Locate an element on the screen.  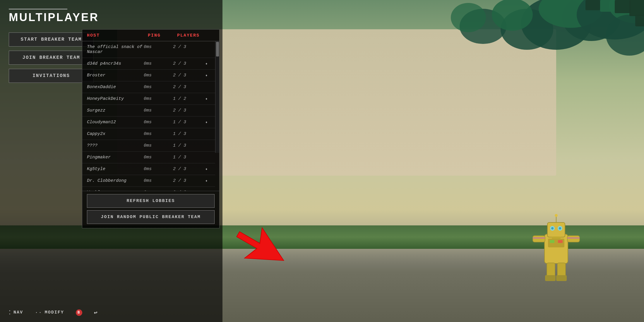
table-row: d34d p4ncr34s0ms2 / 3⬧ is located at coordinates (149, 64).